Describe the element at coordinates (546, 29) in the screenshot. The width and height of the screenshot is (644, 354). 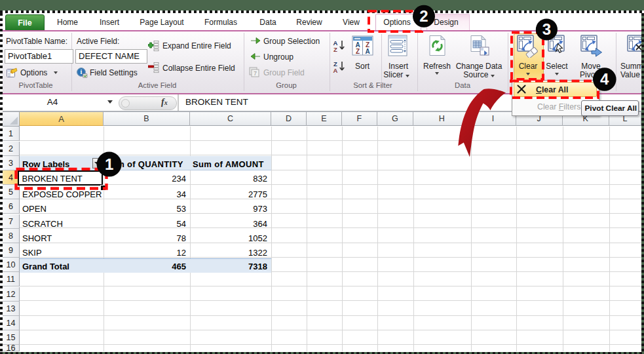
I see `svg-text: 3` at that location.